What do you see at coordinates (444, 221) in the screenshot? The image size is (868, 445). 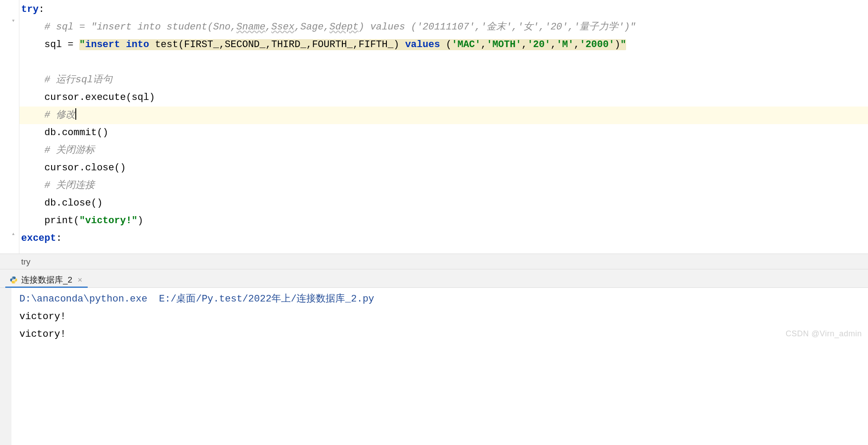 I see `code-line: print("victory!")` at bounding box center [444, 221].